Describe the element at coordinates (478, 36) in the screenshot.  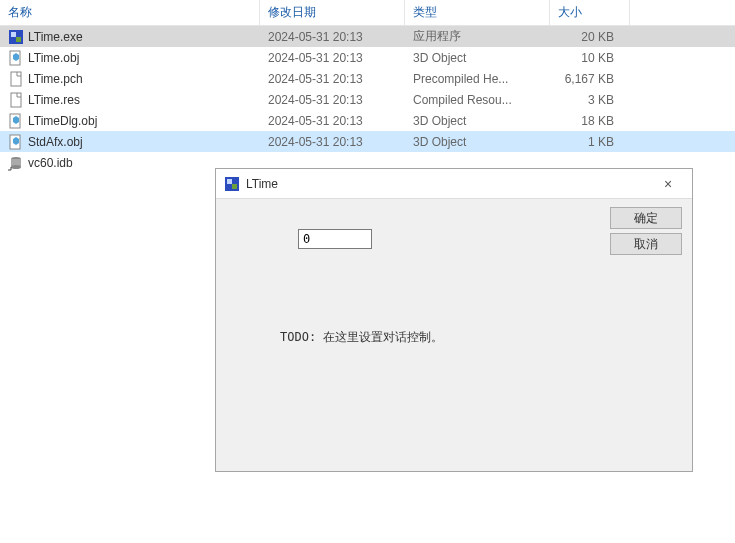
I see `file-type-cell: 应用程序` at that location.